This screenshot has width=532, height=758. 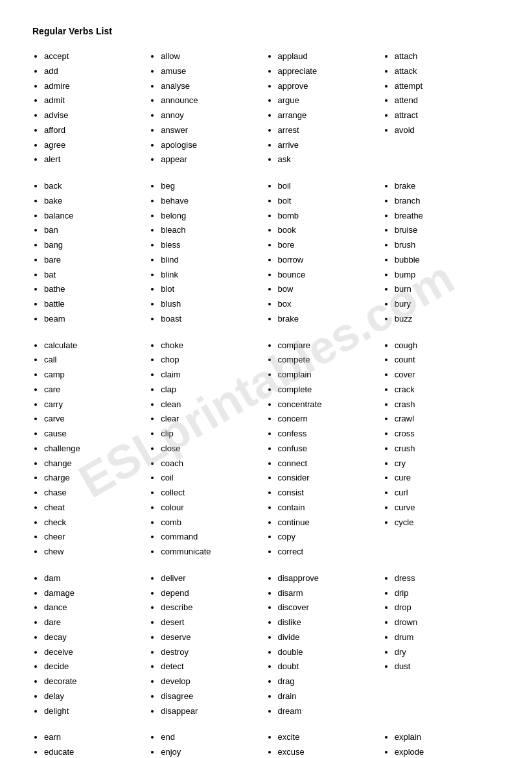 I want to click on list-item: cycle, so click(x=444, y=523).